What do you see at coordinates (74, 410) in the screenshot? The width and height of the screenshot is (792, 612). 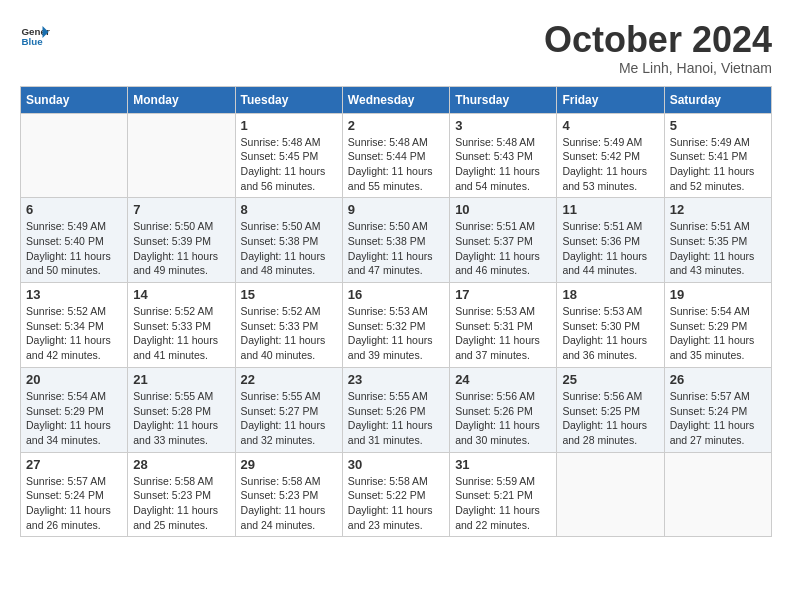 I see `calendar-cell: 20Sunrise: 5:54 AM Sunset: 5:29 PM Dayli…` at bounding box center [74, 410].